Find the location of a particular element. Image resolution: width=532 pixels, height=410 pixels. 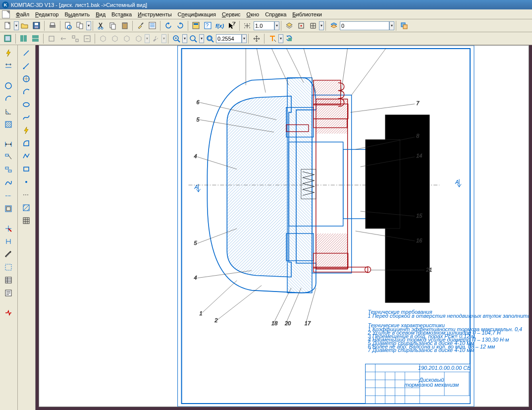

preview-button is located at coordinates (68, 26).